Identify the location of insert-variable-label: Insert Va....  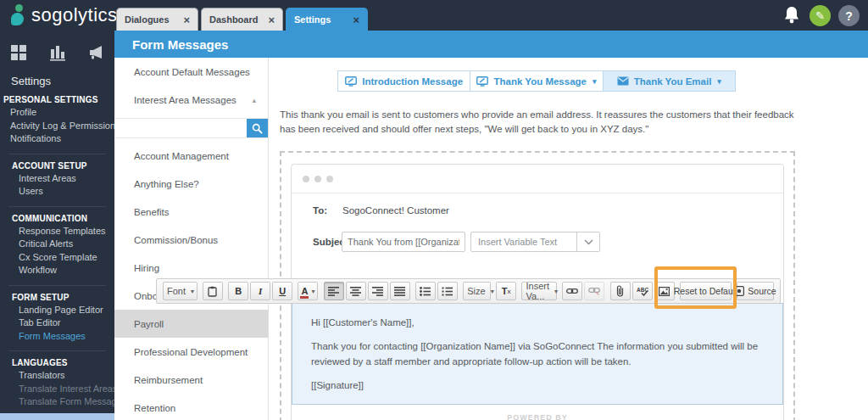
(537, 291).